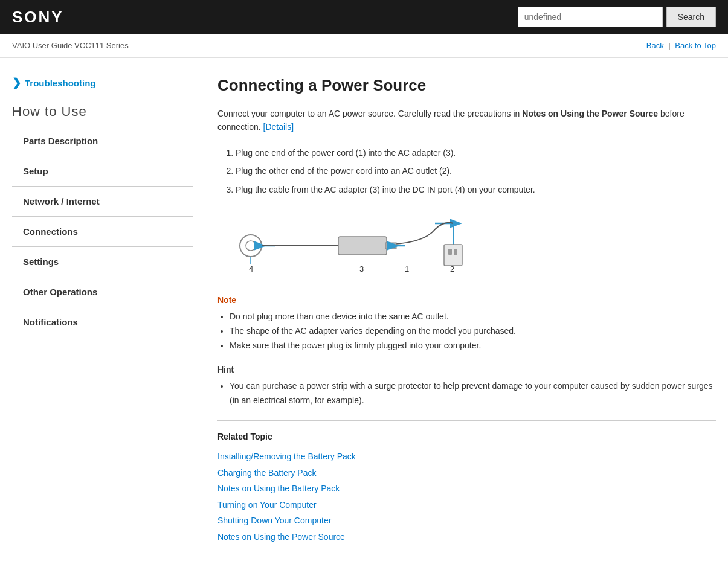 This screenshot has height=582, width=728. I want to click on power-diagram-svg: 4 3 1 2, so click(344, 245).